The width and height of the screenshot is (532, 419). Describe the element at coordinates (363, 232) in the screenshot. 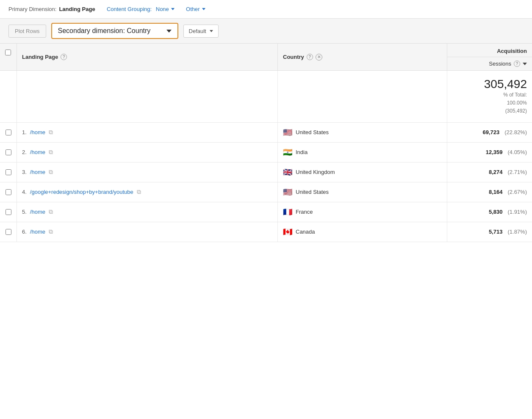

I see `country-cell: 🇨🇦 Canada` at that location.